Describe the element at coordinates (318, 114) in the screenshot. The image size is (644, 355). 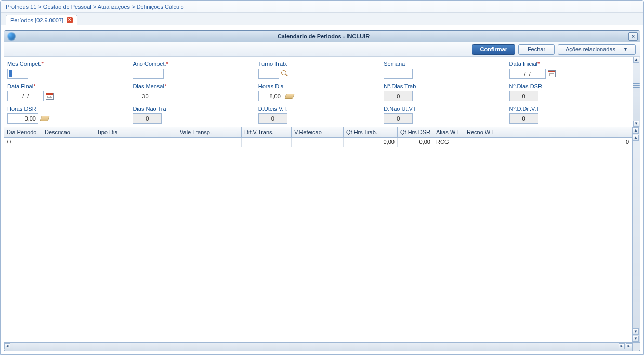
I see `field-d-uteis-vt: D.Uteis V.T.` at that location.